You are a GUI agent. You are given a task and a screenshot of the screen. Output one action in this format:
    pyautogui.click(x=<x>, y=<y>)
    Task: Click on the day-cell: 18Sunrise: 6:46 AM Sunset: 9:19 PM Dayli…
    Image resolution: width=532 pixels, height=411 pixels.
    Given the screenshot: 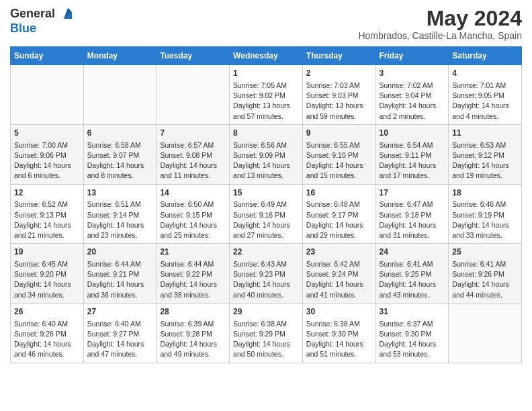 What is the action you would take?
    pyautogui.click(x=485, y=214)
    